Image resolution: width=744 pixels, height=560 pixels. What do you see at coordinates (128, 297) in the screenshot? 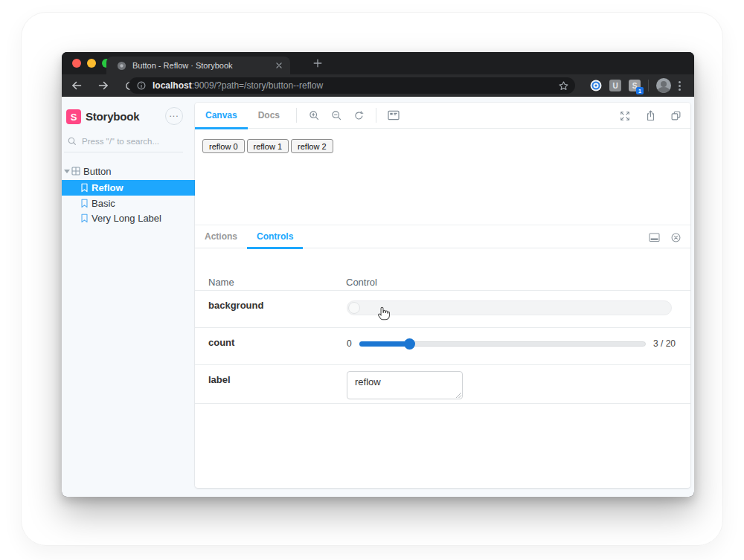
I see `sidebar: S Storybook ... Press "/" to search...` at bounding box center [128, 297].